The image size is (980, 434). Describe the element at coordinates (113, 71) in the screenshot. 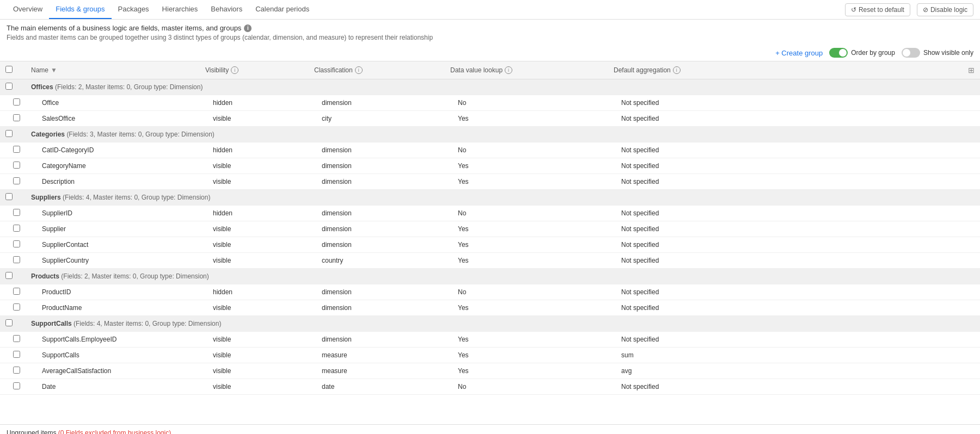

I see `header-name: Name ▼` at that location.